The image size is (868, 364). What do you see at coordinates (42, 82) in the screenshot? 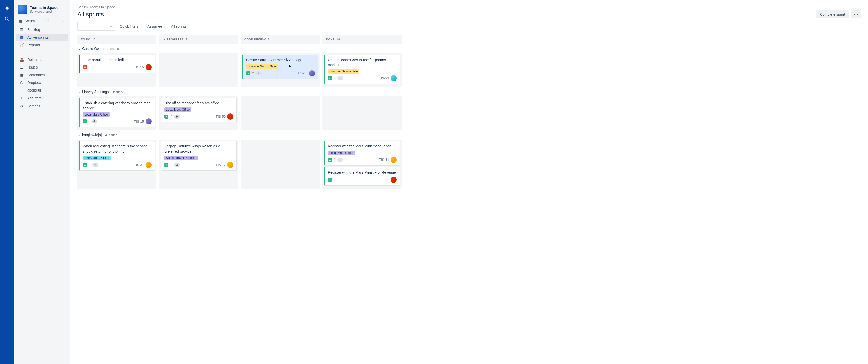
I see `sidebar-item-dropbox: ⬡Dropbox` at bounding box center [42, 82].